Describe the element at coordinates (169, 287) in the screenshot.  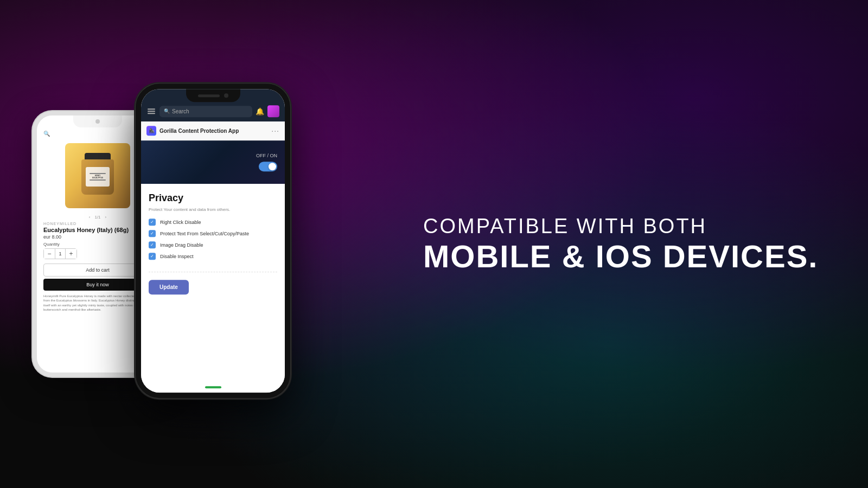
I see `update-button: Update` at that location.